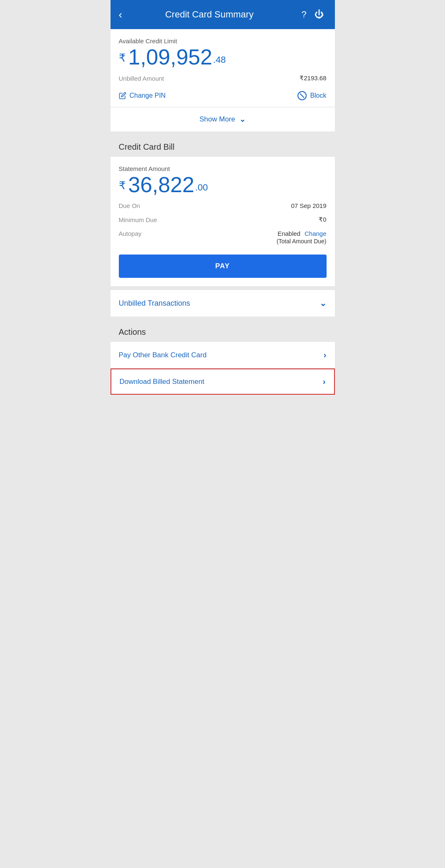 The image size is (445, 868). What do you see at coordinates (318, 96) in the screenshot?
I see `block-label: Block` at bounding box center [318, 96].